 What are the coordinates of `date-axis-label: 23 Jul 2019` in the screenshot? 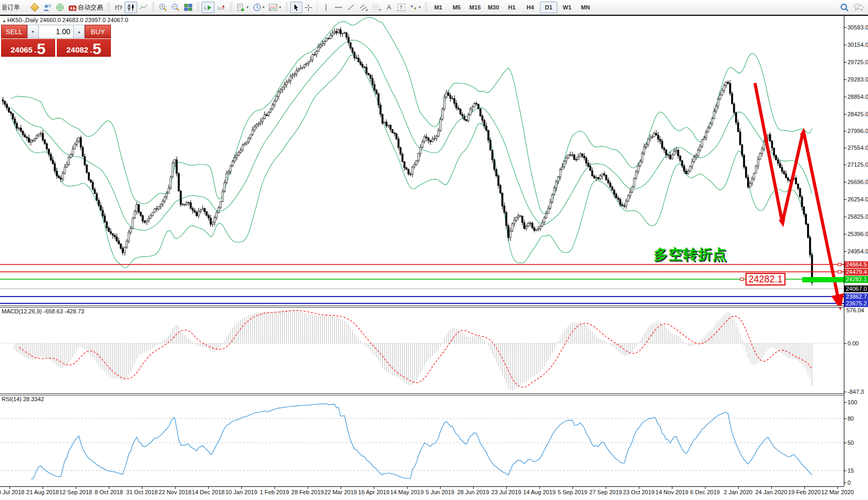 It's located at (507, 492).